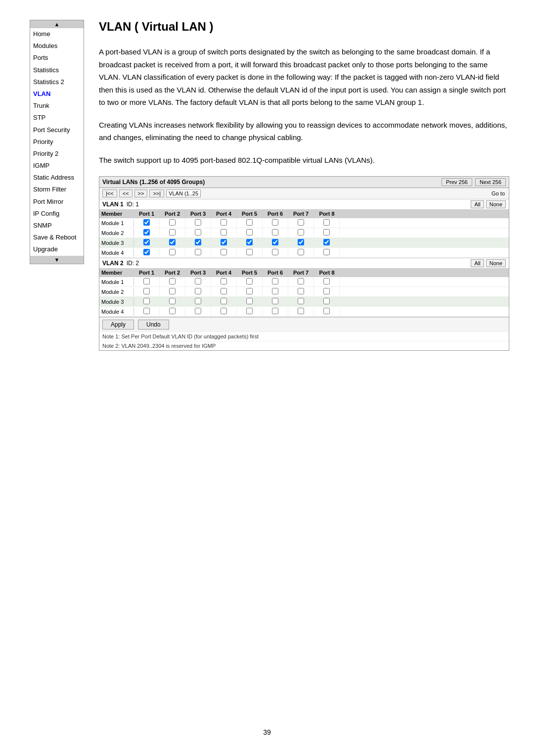  I want to click on vlan2-module1-port6, so click(275, 282).